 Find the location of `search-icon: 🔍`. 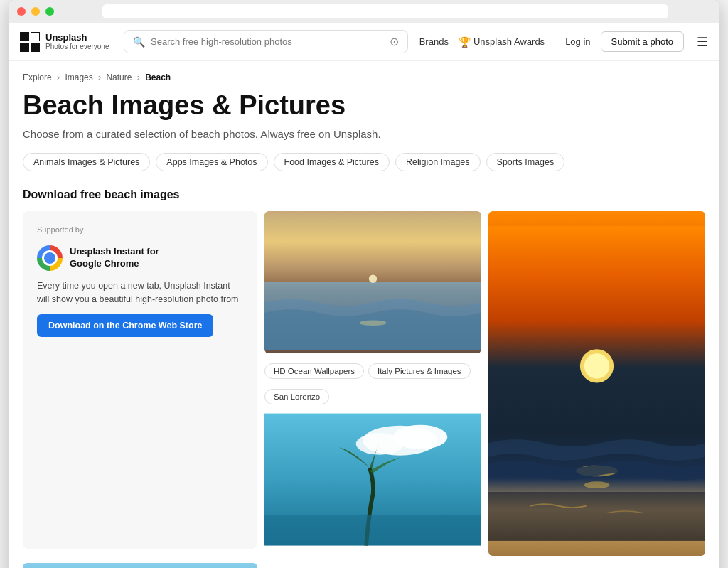

search-icon: 🔍 is located at coordinates (139, 42).